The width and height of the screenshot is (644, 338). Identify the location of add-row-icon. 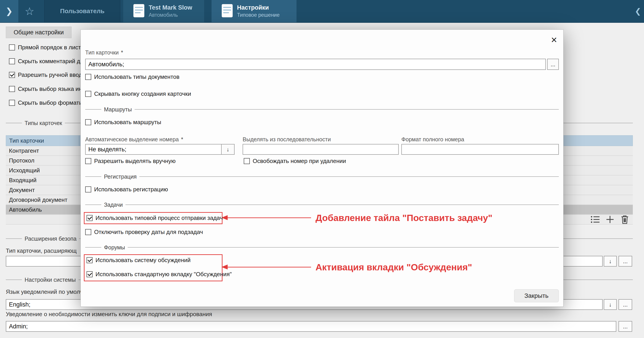
(610, 219).